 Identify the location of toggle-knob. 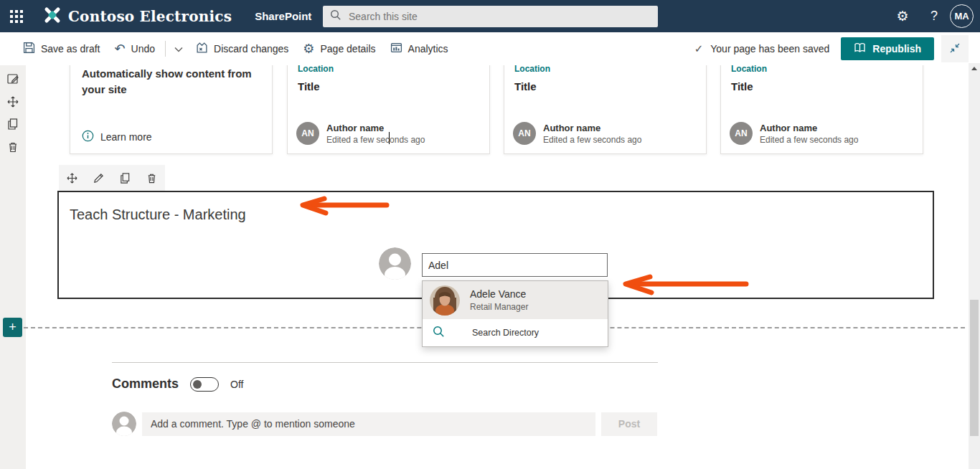
(197, 384).